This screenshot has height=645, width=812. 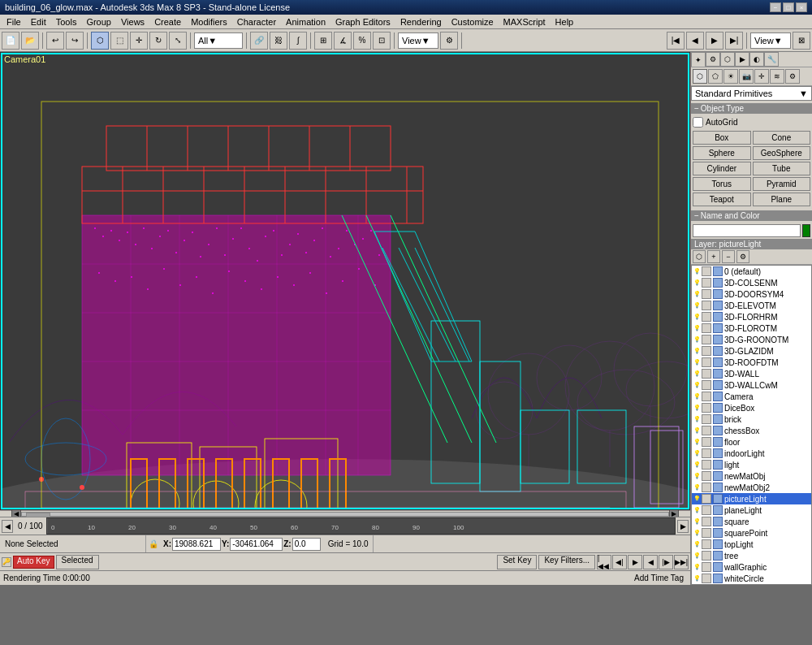 What do you see at coordinates (806, 231) in the screenshot?
I see `color-swatch` at bounding box center [806, 231].